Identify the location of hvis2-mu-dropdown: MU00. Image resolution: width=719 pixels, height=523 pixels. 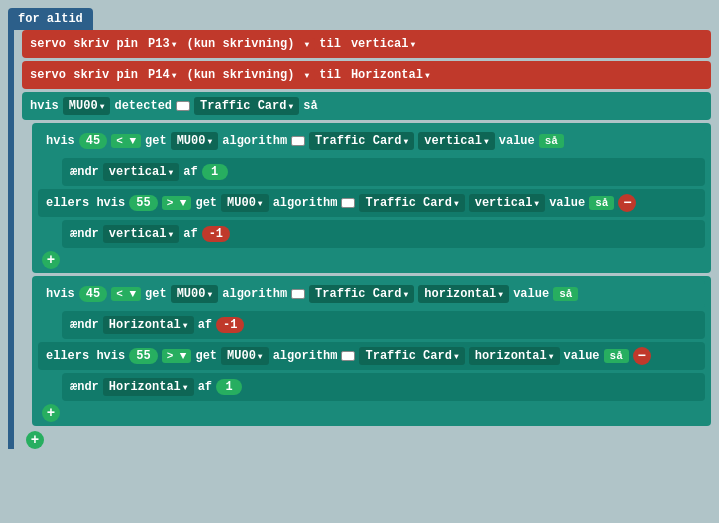
(195, 294).